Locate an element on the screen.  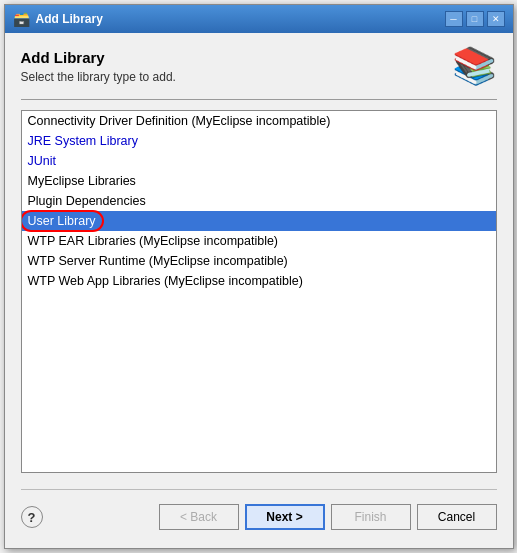
dialog-title: Add Library is located at coordinates (98, 58).